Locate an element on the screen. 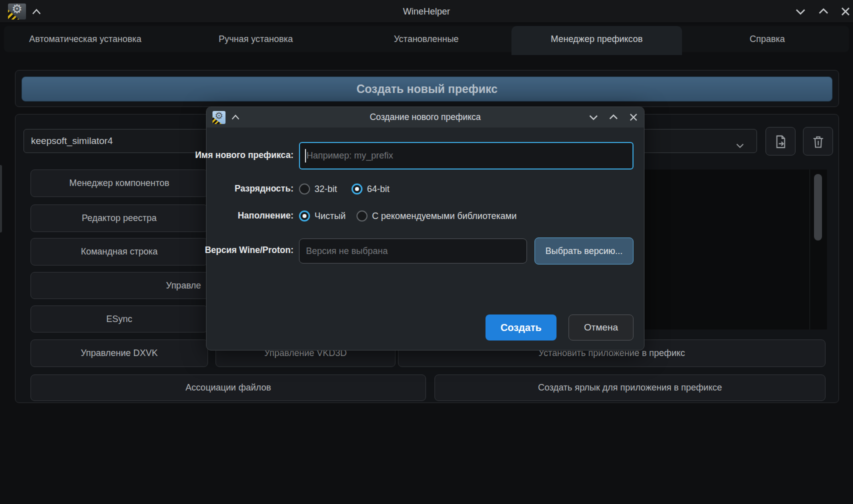  radio-64bit-label: 64-bit is located at coordinates (378, 189).